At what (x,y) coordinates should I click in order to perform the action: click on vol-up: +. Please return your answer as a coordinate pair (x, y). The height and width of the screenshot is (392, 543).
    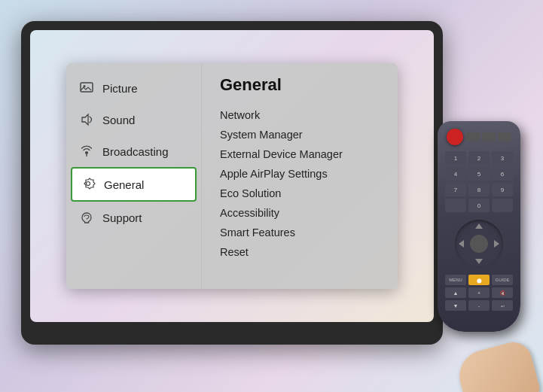
    Looking at the image, I should click on (479, 293).